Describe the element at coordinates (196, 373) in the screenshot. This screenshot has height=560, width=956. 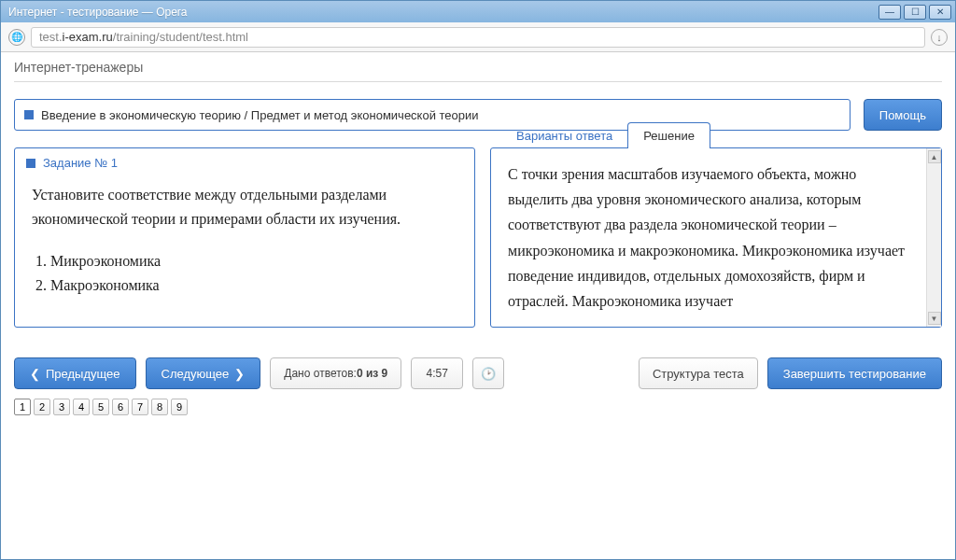
I see `next-label: Следующее` at that location.